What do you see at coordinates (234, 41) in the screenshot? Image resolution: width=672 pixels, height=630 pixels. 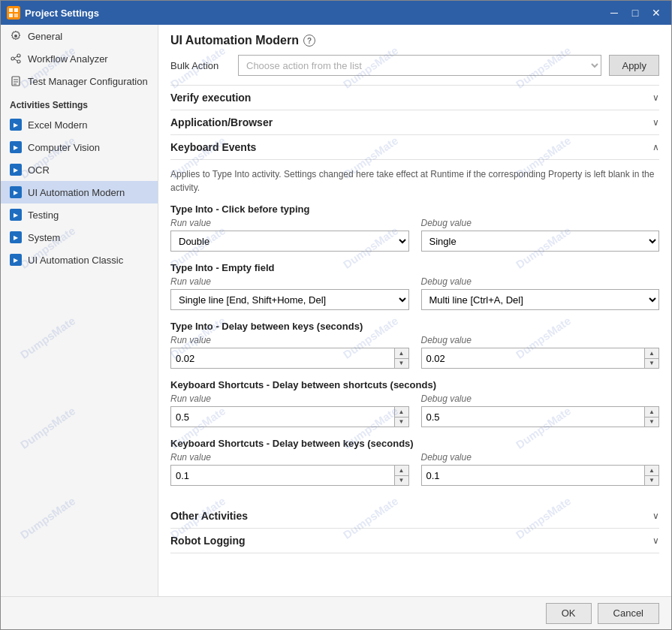 I see `panel-title-text: UI Automation Modern` at bounding box center [234, 41].